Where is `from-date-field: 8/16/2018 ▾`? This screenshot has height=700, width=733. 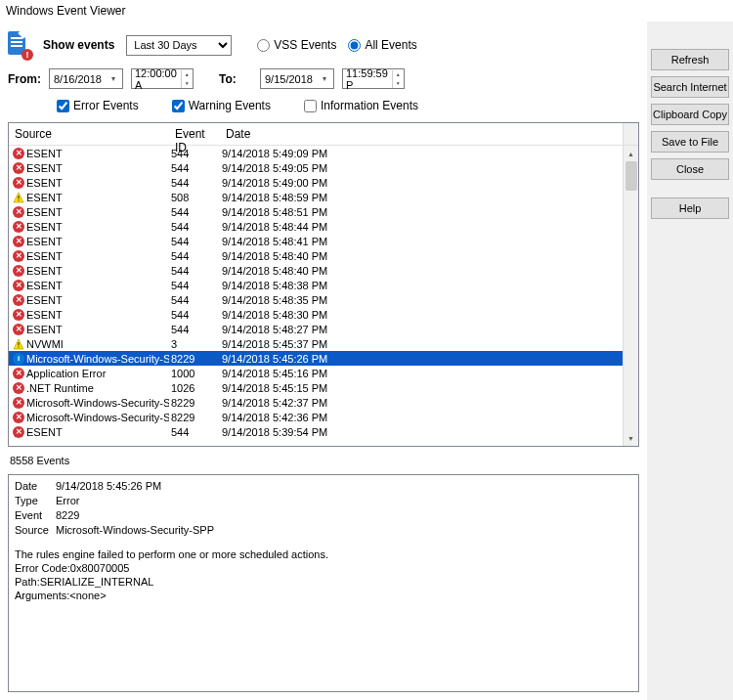 from-date-field: 8/16/2018 ▾ is located at coordinates (86, 78).